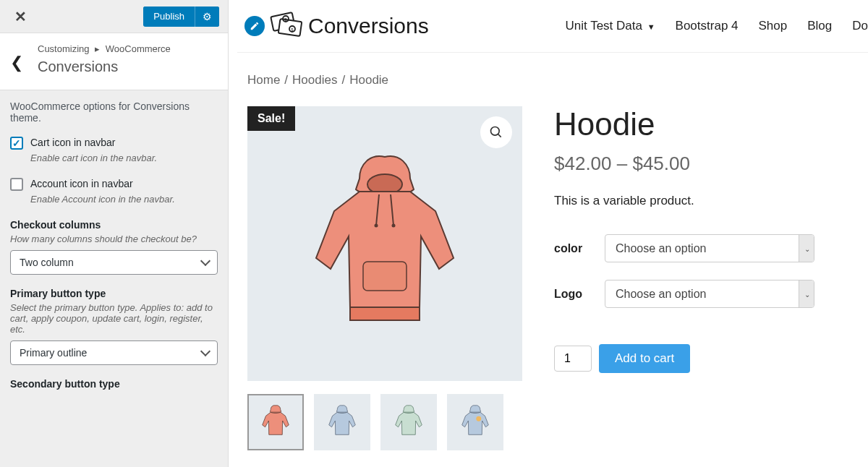  Describe the element at coordinates (553, 26) in the screenshot. I see `site-navbar: $ $ Conversions Unit Test Data ▼ Bootstr…` at that location.